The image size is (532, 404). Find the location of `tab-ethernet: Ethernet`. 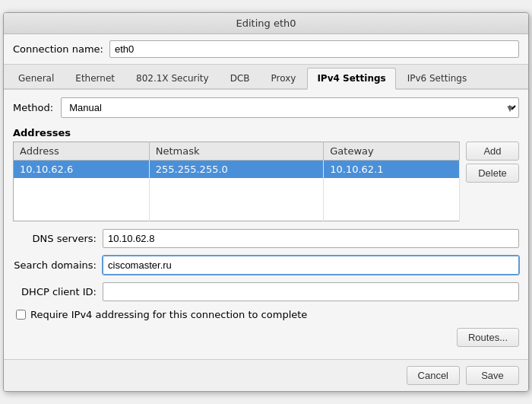

tab-ethernet: Ethernet is located at coordinates (95, 78).